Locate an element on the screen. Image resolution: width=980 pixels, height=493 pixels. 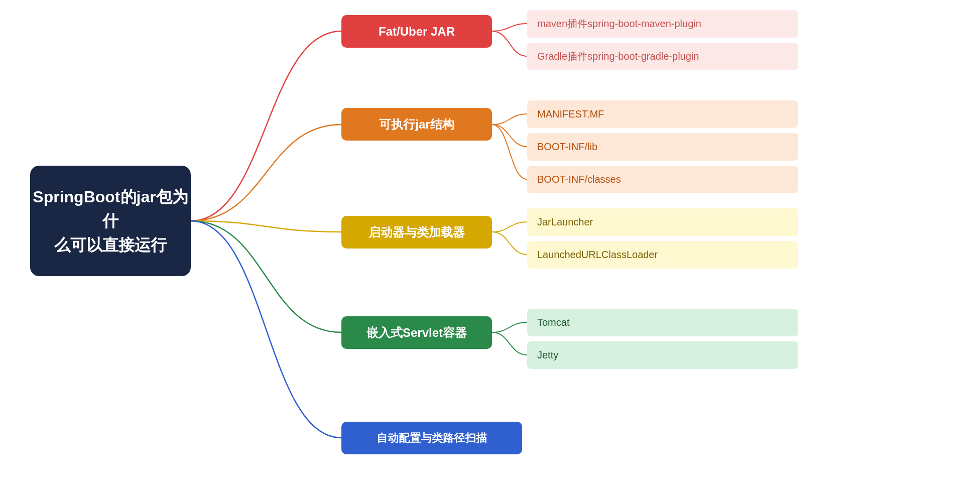
leaf-launchedurlclassloader: LaunchedURLClassLoader is located at coordinates (663, 255).